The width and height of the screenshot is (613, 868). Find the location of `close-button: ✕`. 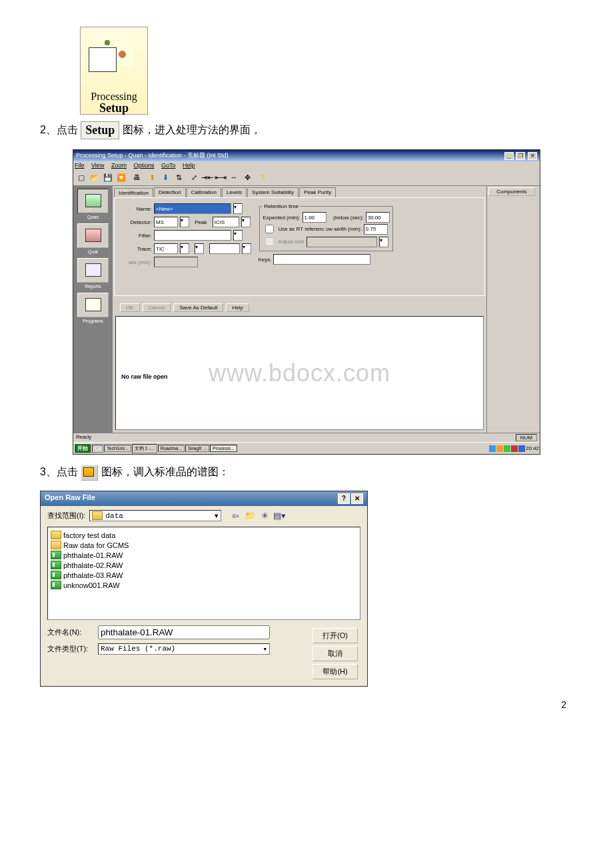

close-button: ✕ is located at coordinates (532, 156).